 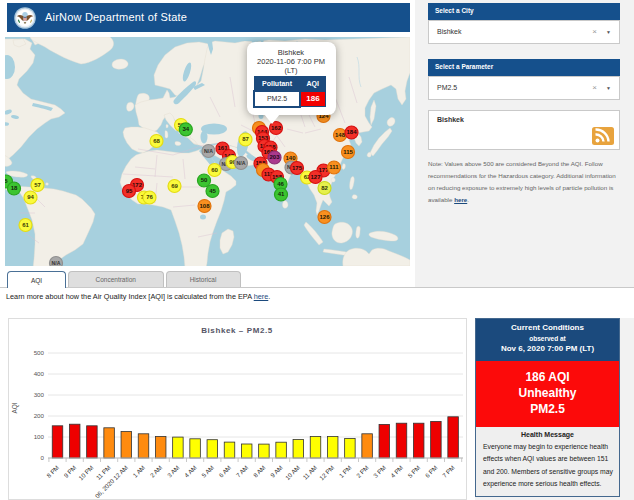 What do you see at coordinates (186, 129) in the screenshot?
I see `svg-text: 34` at bounding box center [186, 129].